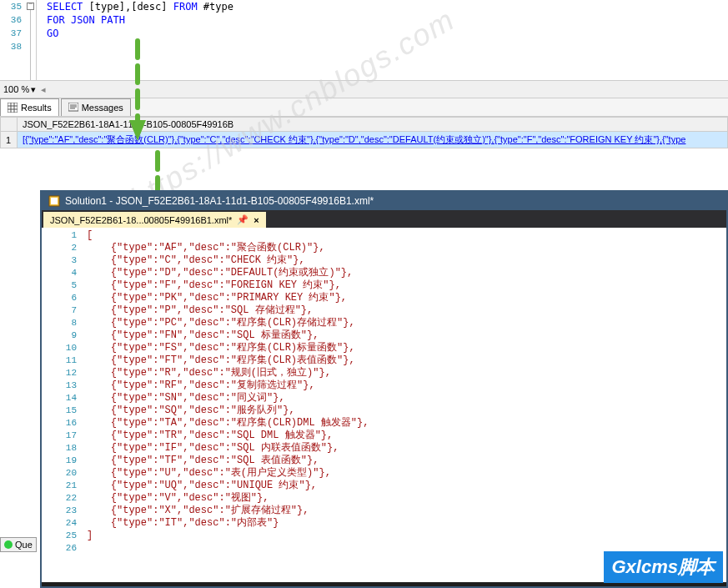  Describe the element at coordinates (384, 219) in the screenshot. I see `xml-tab-bar: JSON_F52E2B61-18...00805F49916B1.xml* 📌 …` at that location.